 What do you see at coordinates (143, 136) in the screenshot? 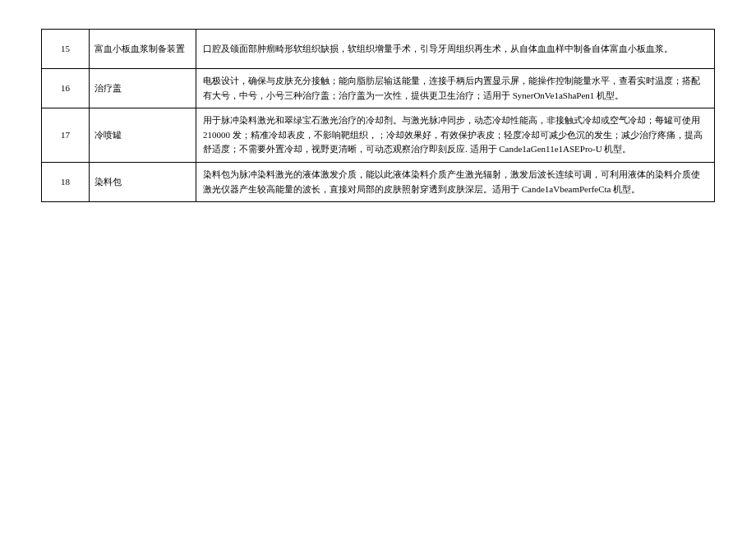
I see `equipment-name: 冷喷罐` at bounding box center [143, 136].